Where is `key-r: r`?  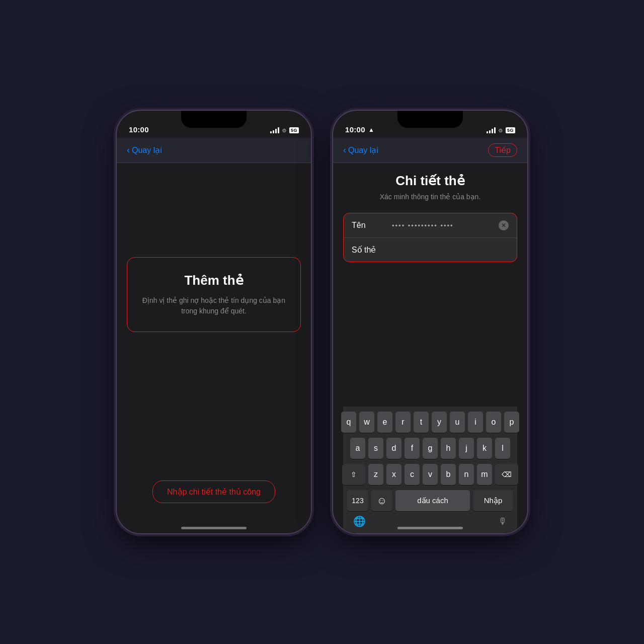 key-r: r is located at coordinates (403, 422).